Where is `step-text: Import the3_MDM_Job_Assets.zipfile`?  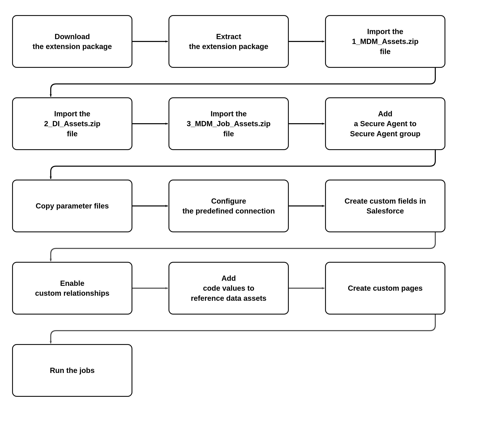
step-text: Import the3_MDM_Job_Assets.zipfile is located at coordinates (229, 124).